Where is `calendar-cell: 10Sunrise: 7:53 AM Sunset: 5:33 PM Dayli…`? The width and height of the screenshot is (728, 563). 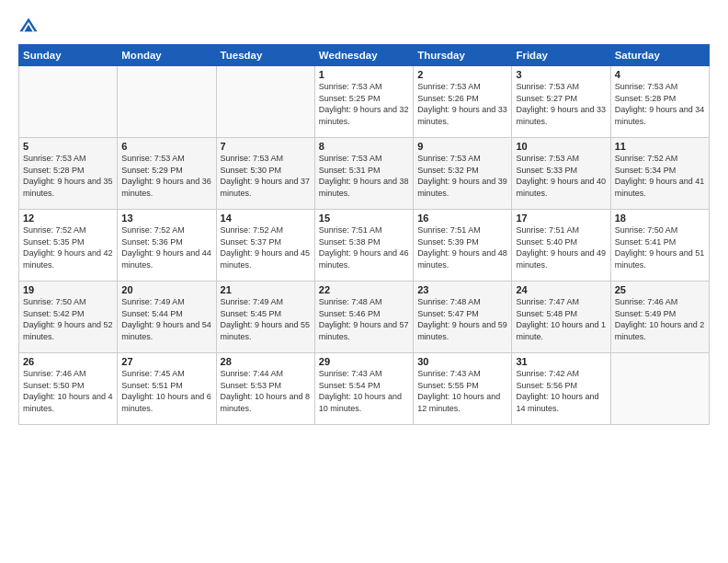 calendar-cell: 10Sunrise: 7:53 AM Sunset: 5:33 PM Dayli… is located at coordinates (561, 174).